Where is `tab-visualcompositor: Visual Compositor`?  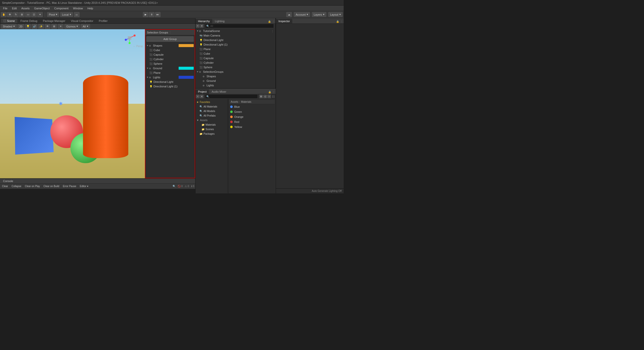
tab-visualcompositor: Visual Compositor is located at coordinates (82, 21).